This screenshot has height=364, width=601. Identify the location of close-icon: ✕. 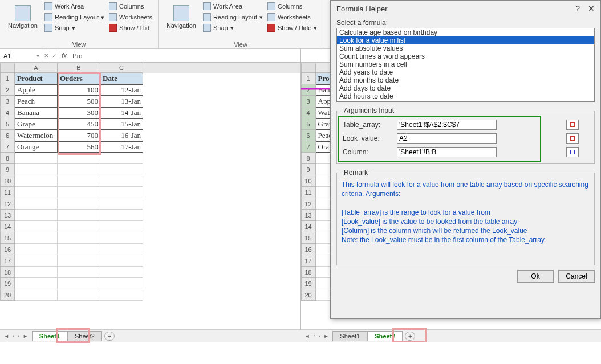
(591, 9).